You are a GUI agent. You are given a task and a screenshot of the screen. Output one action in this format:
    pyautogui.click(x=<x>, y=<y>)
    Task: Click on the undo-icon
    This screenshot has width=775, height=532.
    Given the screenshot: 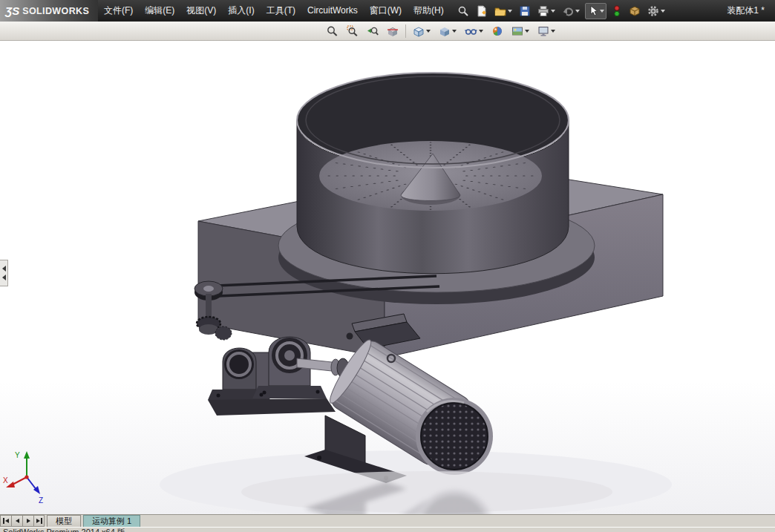 What is the action you would take?
    pyautogui.click(x=571, y=11)
    